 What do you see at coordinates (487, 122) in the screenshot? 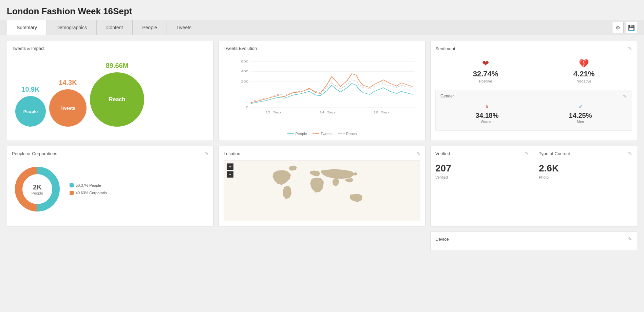
I see `women-label: Women` at bounding box center [487, 122].